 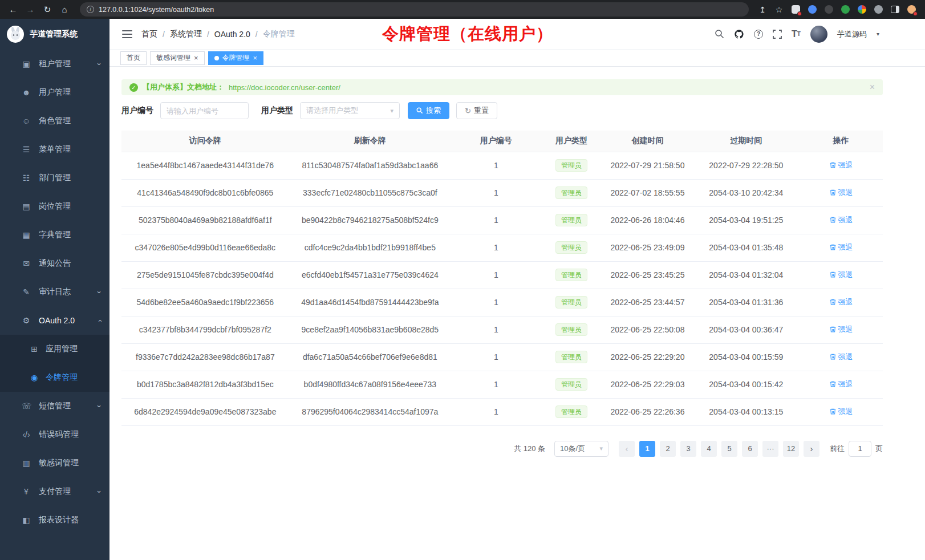 I want to click on column-header: 访问令牌, so click(x=205, y=141).